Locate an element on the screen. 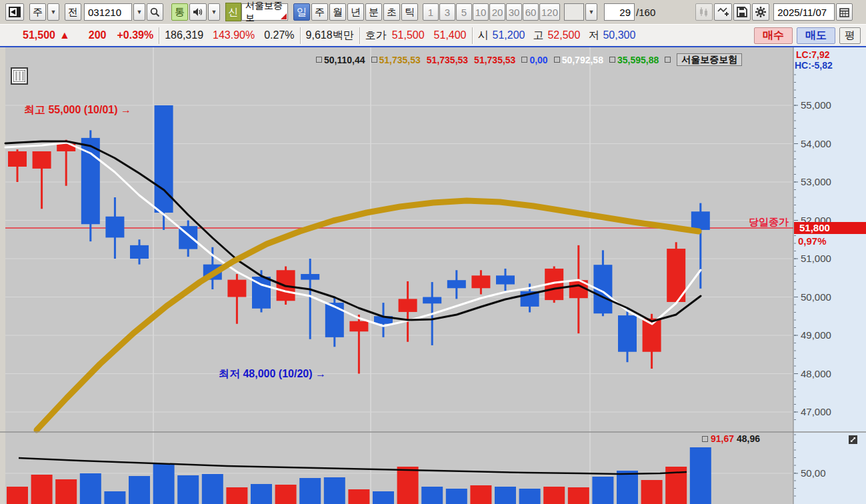 This screenshot has width=866, height=504. open-price: 51,200 is located at coordinates (509, 35).